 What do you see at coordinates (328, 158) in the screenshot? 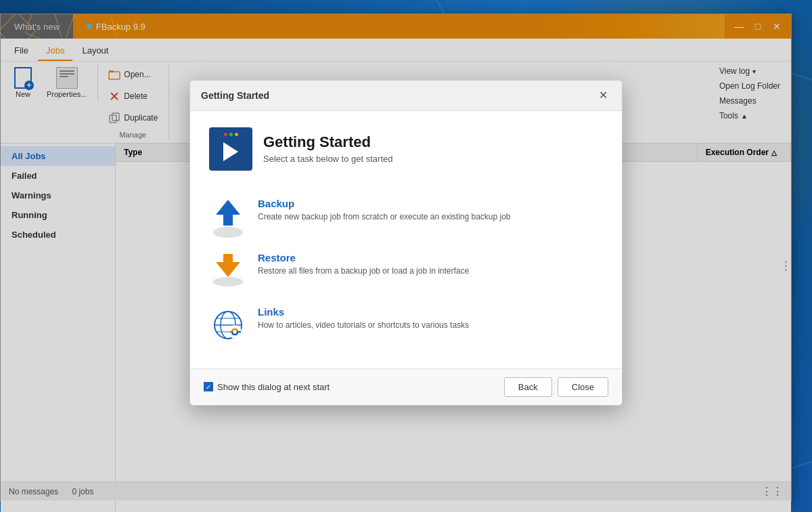
I see `dialog-subtitle: Select a task below to get started` at bounding box center [328, 158].